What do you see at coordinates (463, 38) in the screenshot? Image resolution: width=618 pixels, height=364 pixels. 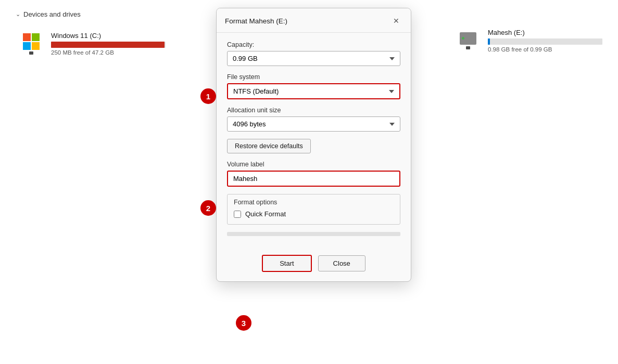 I see `hdd-led` at bounding box center [463, 38].